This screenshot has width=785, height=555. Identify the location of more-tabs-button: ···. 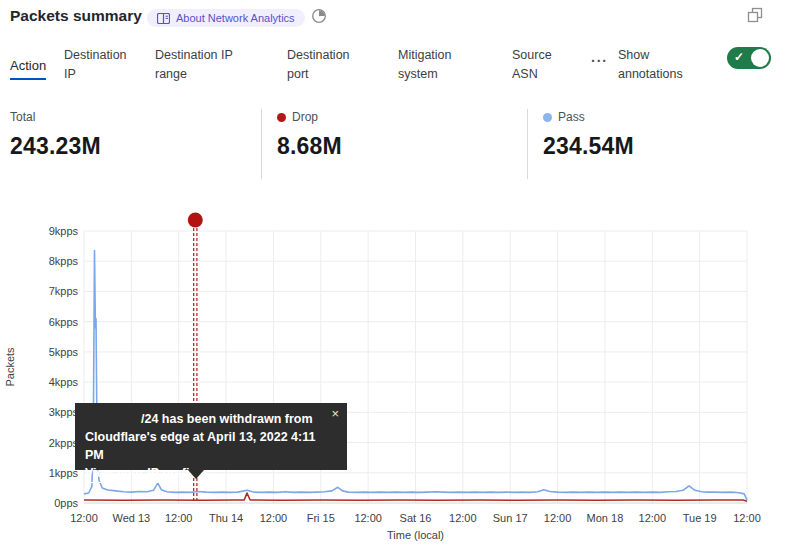
(600, 61).